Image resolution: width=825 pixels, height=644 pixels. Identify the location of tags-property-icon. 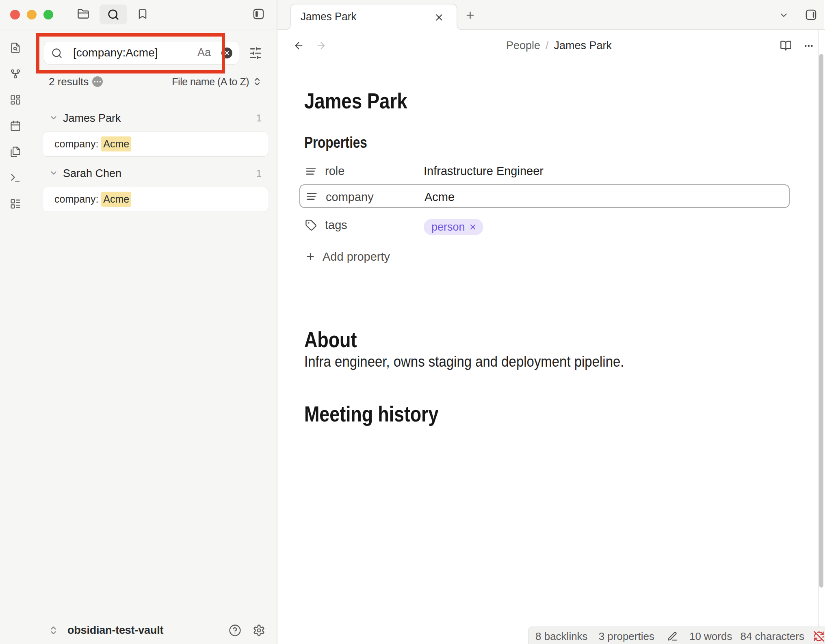
(311, 225).